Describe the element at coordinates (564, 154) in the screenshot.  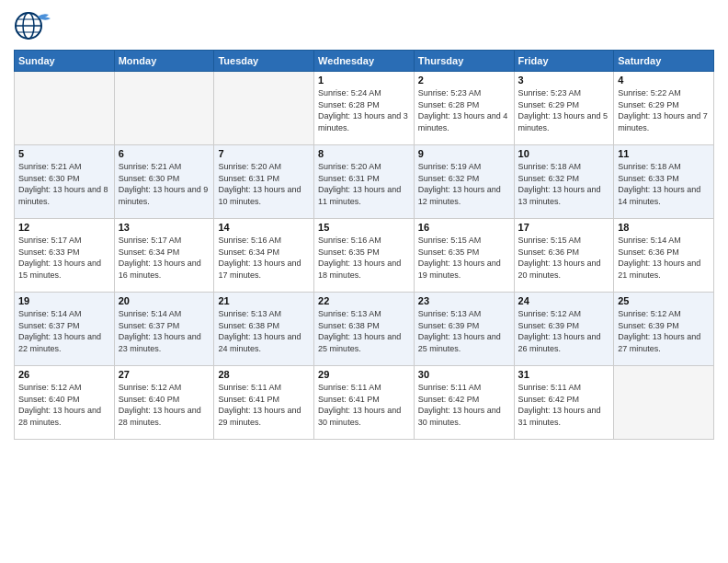
I see `day-number: 10` at that location.